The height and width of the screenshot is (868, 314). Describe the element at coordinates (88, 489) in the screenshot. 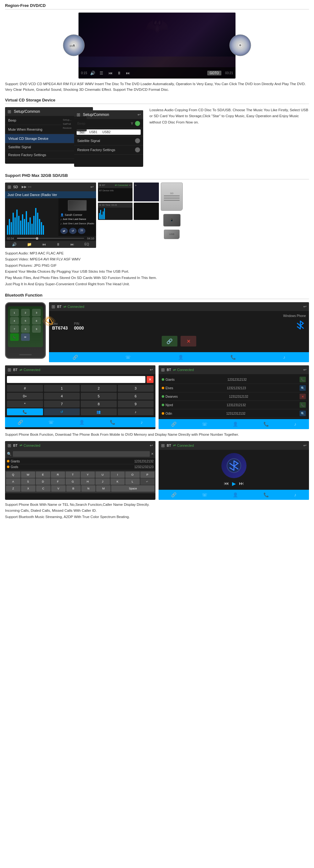

I see `kb-n: N` at that location.